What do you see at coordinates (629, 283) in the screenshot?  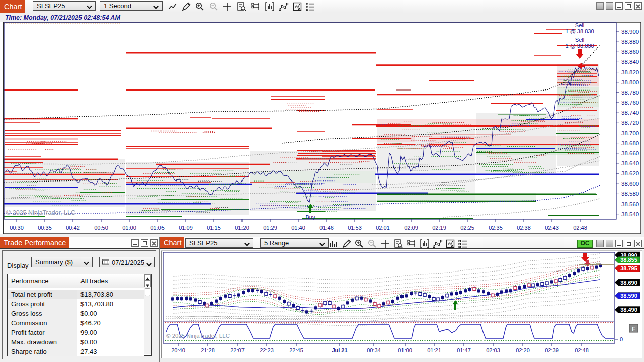 I see `svg-text: 38.690` at bounding box center [629, 283].